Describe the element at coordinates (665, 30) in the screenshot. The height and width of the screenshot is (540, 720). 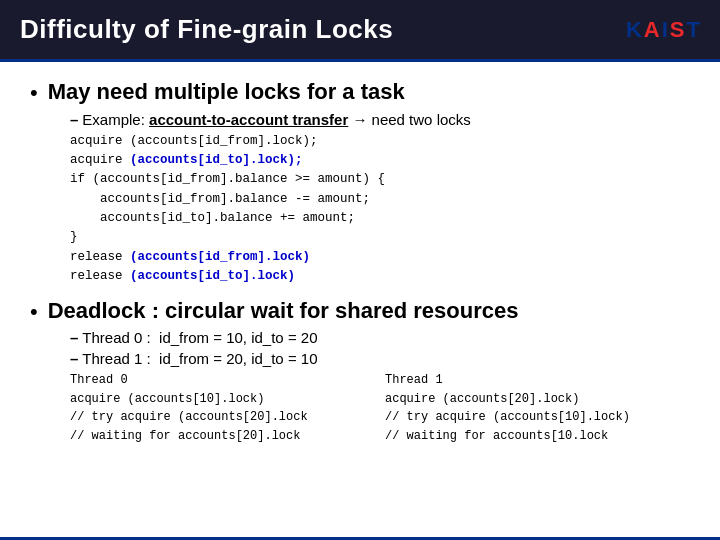
I see `kaist-i: I` at that location.